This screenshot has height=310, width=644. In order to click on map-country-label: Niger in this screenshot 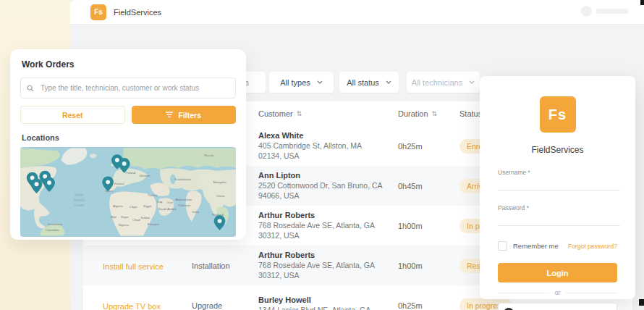, I will do `click(124, 217)`.